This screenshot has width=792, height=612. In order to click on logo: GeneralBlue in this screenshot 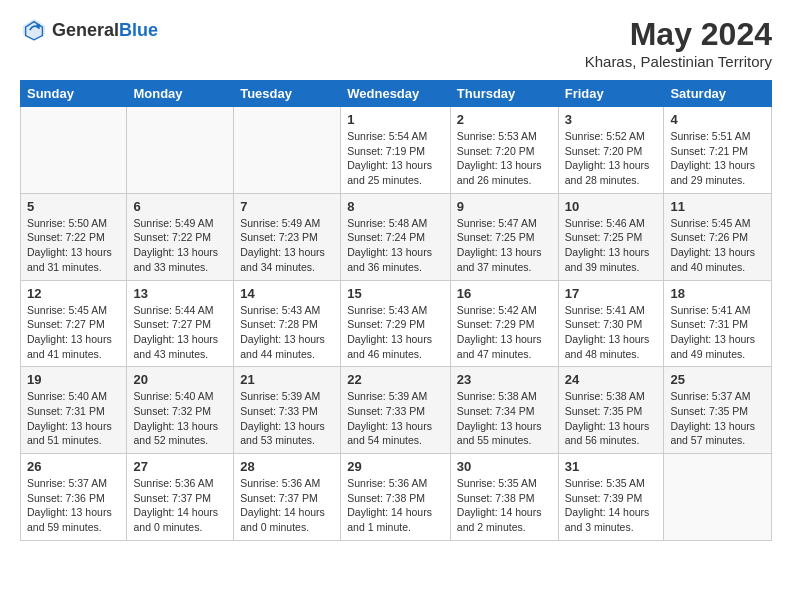, I will do `click(89, 30)`.